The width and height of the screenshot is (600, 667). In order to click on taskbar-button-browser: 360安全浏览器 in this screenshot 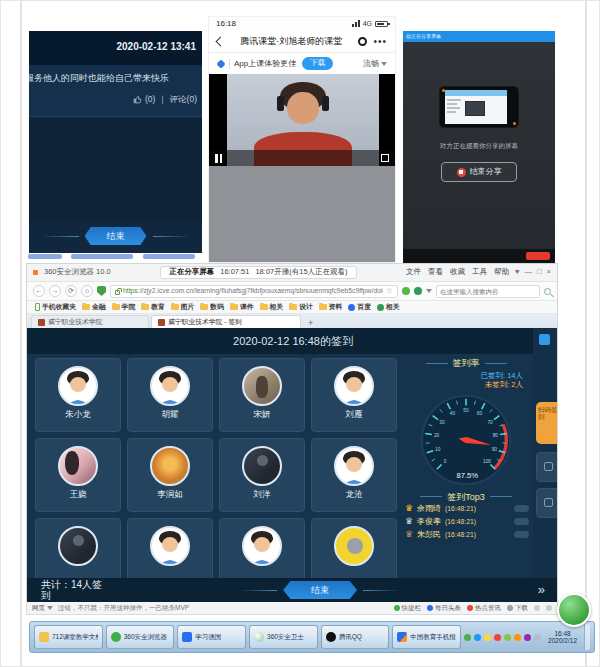, I will do `click(140, 637)`.